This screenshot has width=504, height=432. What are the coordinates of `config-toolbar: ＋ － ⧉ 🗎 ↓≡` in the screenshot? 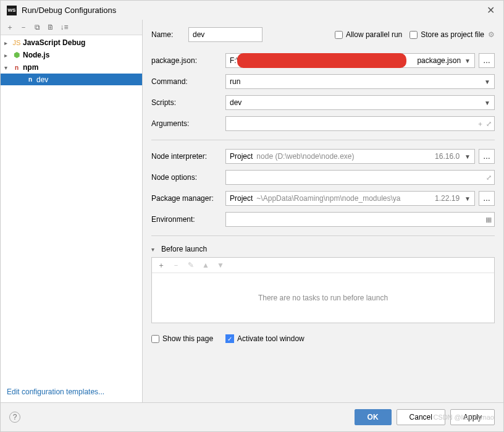 It's located at (72, 27).